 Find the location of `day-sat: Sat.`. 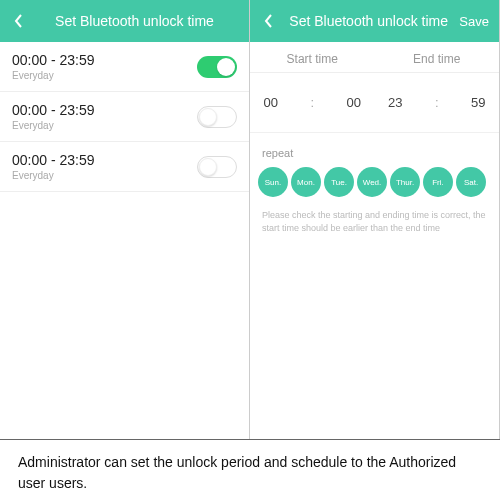

day-sat: Sat. is located at coordinates (471, 182).